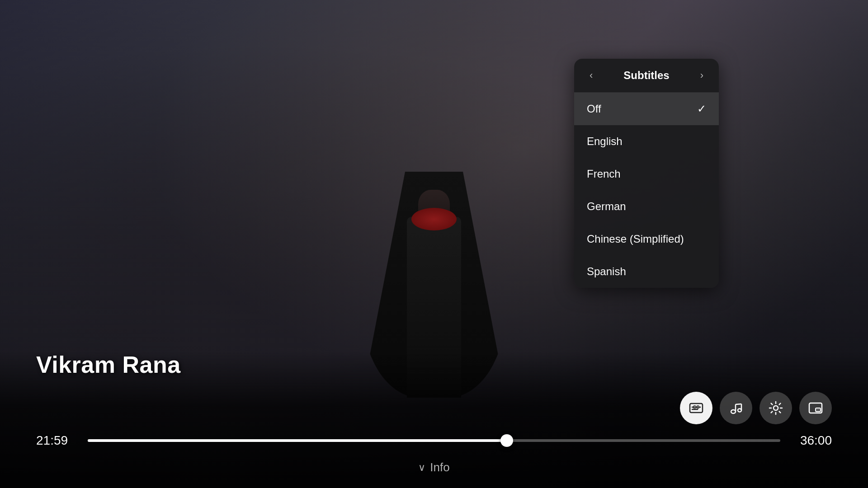 Image resolution: width=868 pixels, height=488 pixels. What do you see at coordinates (646, 239) in the screenshot?
I see `subtitle-option-chinese-simplified: Chinese (Simplified)` at bounding box center [646, 239].